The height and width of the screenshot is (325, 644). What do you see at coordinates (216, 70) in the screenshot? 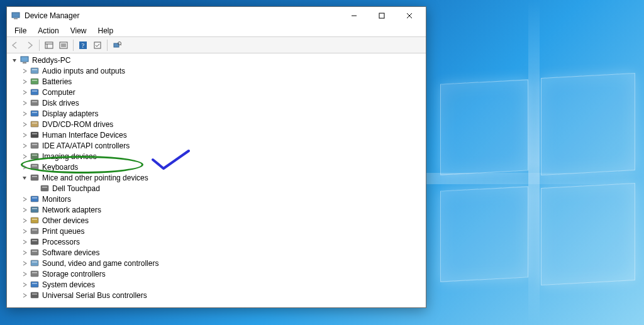
I see `tree-item: Audio inputs and outputs` at bounding box center [216, 70].